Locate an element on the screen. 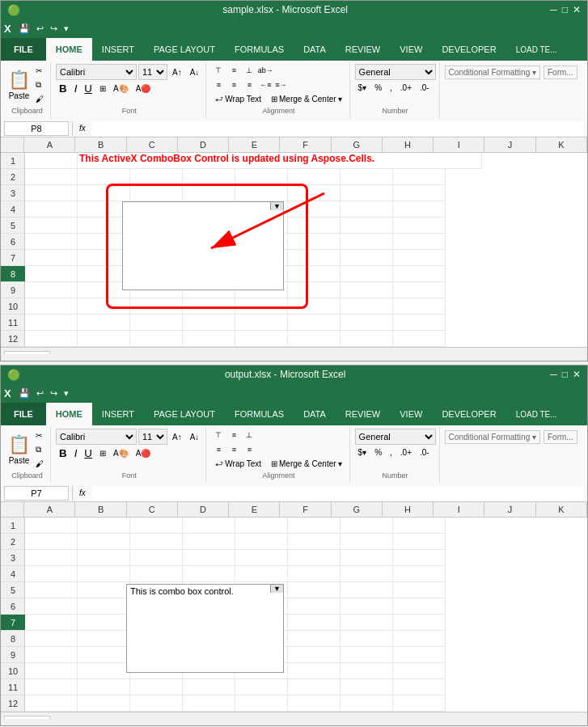  align-left-btn-2: ≡ is located at coordinates (218, 450).